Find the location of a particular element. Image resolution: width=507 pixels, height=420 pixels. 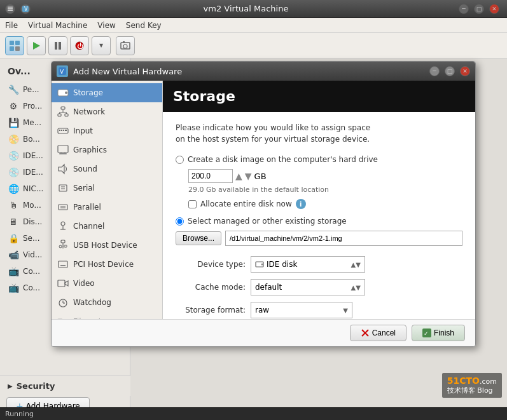

sidebar-item-vid-label: Vid... is located at coordinates (32, 255).